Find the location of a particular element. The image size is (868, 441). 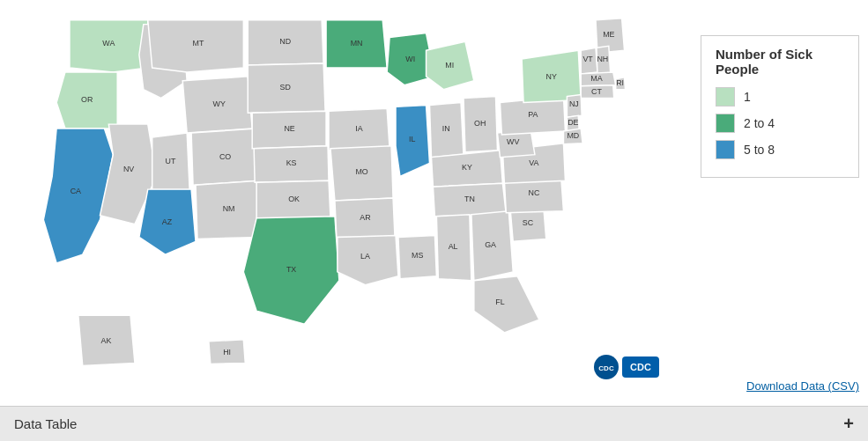

state-FL is located at coordinates (507, 305).